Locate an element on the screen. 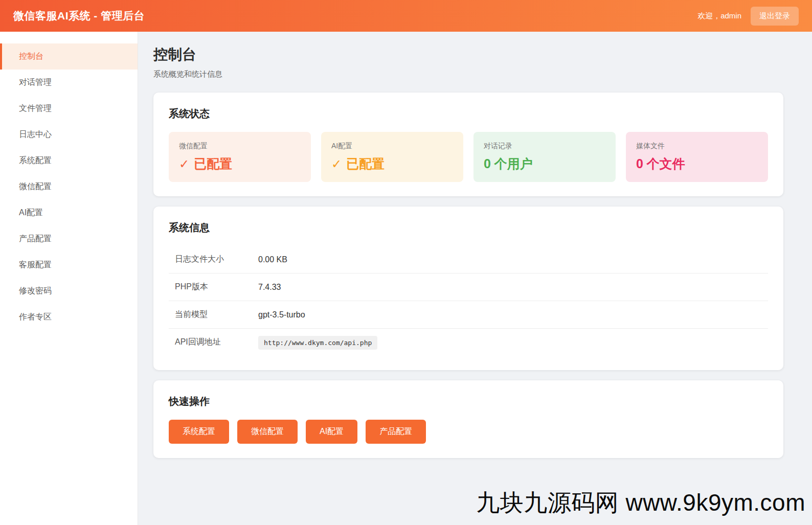 This screenshot has width=812, height=525. sidebar-item-wechat-config: 微信配置 is located at coordinates (69, 187).